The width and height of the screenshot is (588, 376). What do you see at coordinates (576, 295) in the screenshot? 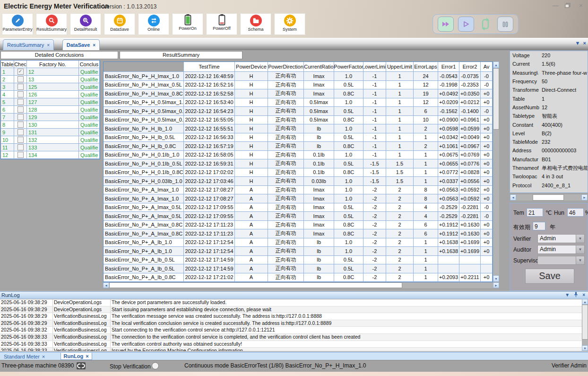
I see `pin-icon` at bounding box center [576, 295].